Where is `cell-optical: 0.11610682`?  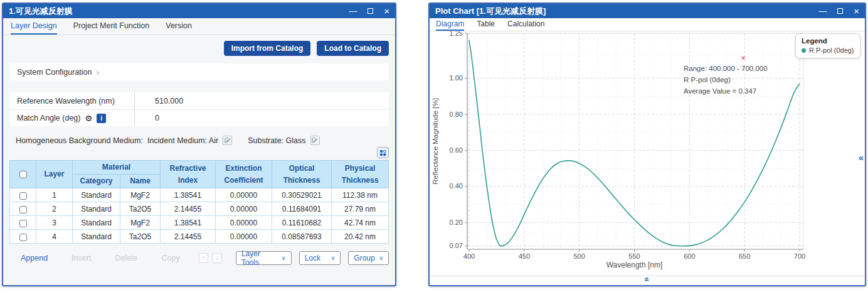 cell-optical: 0.11610682 is located at coordinates (302, 223).